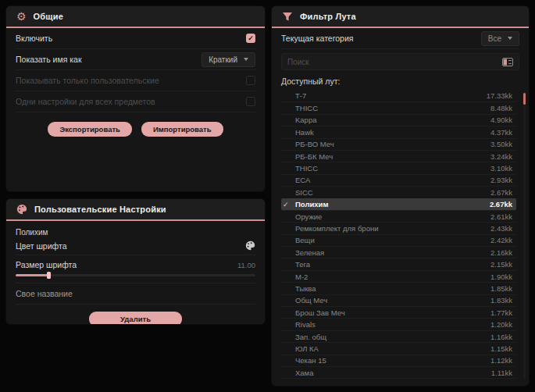 Image resolution: width=535 pixels, height=392 pixels. Describe the element at coordinates (317, 38) in the screenshot. I see `category-label: Текущая категория` at that location.